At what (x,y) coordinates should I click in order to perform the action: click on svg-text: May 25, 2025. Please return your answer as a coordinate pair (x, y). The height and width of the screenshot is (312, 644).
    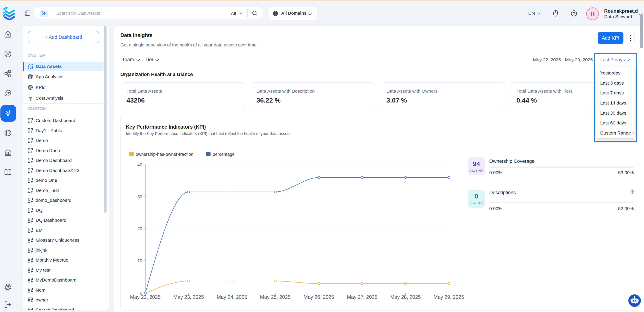
    Looking at the image, I should click on (275, 297).